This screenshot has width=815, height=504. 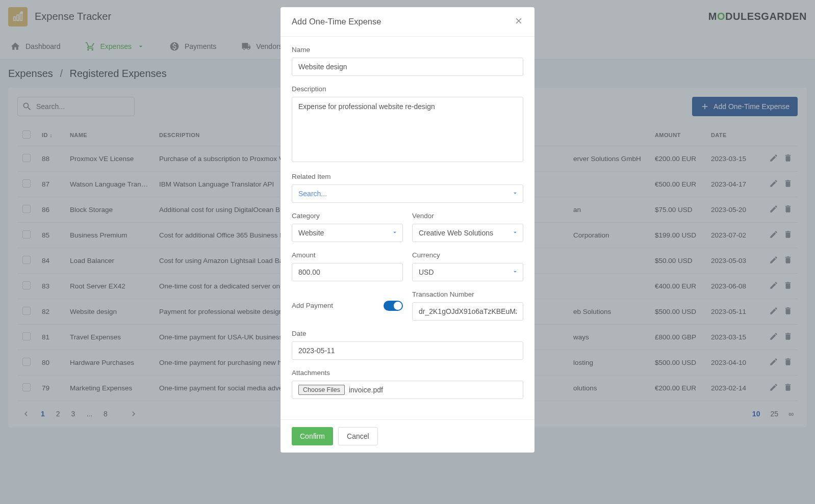 I want to click on modal-title: Add One-Time Expense, so click(x=337, y=21).